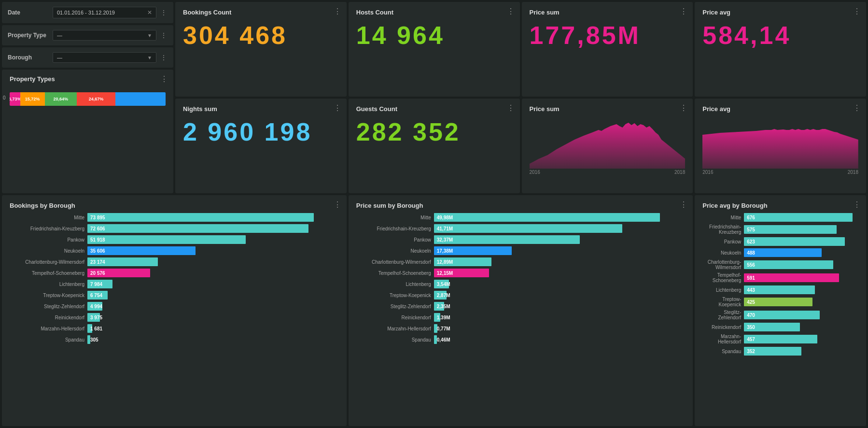 The height and width of the screenshot is (428, 868). What do you see at coordinates (801, 315) in the screenshot?
I see `bar-wrap: 470` at bounding box center [801, 315].